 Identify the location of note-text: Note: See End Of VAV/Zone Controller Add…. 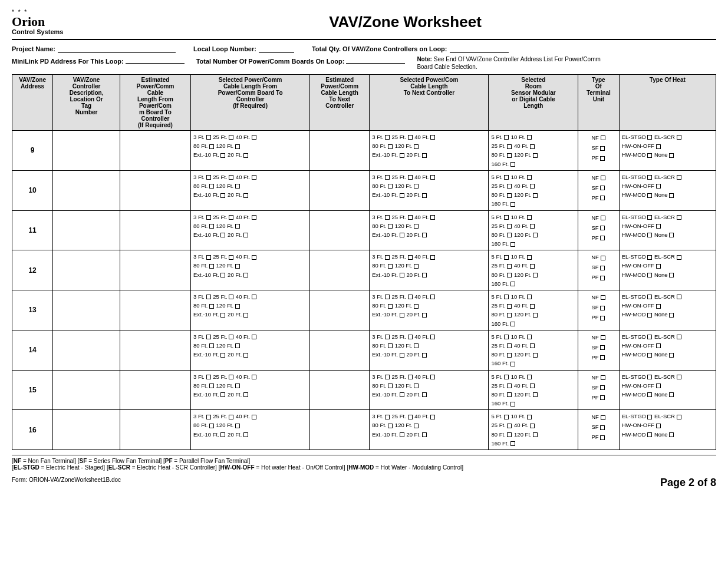
(517, 63).